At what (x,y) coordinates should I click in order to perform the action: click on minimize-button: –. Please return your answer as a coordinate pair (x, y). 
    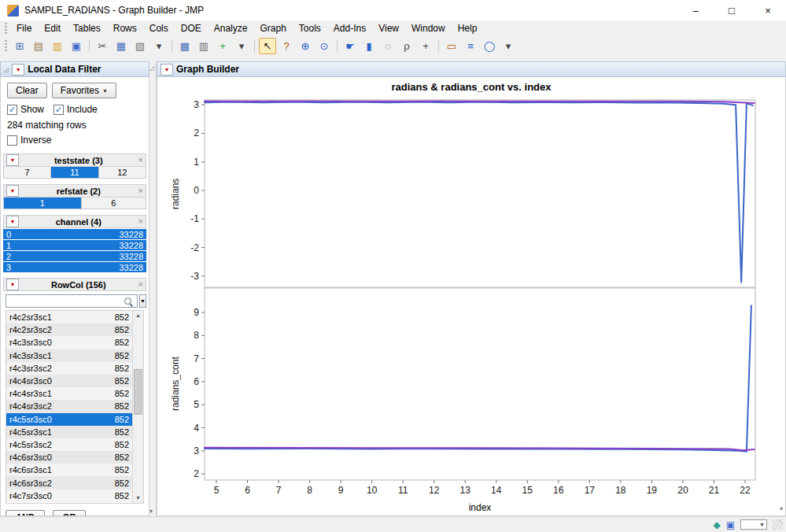
    Looking at the image, I should click on (696, 10).